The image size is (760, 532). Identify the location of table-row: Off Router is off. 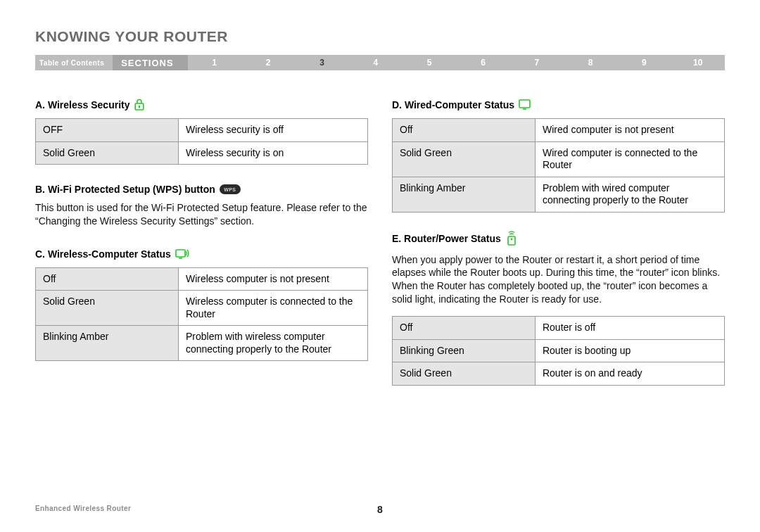
(559, 328).